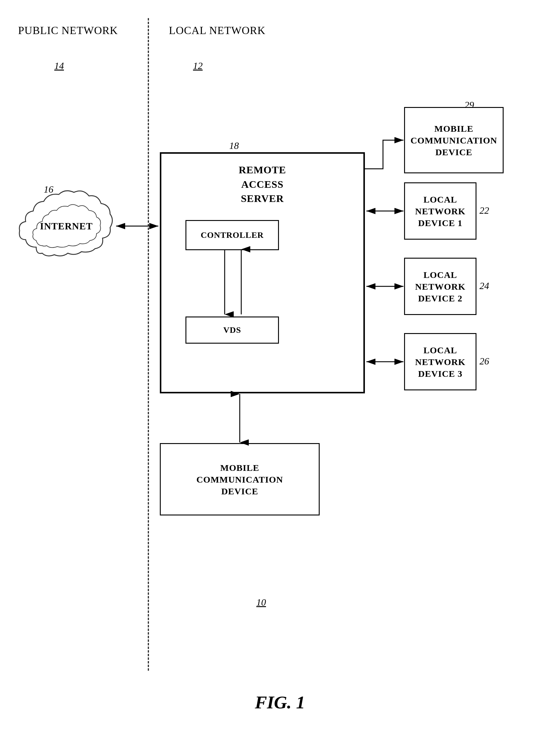 The width and height of the screenshot is (560, 737). I want to click on ref-24: 24, so click(484, 286).